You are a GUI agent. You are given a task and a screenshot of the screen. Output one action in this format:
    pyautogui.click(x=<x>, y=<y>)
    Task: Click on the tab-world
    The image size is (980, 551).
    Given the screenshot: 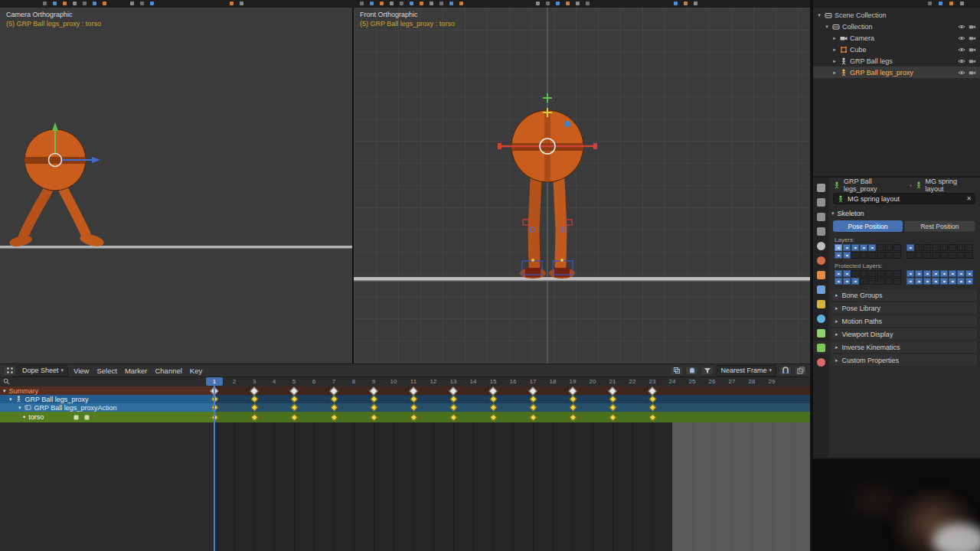 What is the action you would take?
    pyautogui.click(x=821, y=260)
    